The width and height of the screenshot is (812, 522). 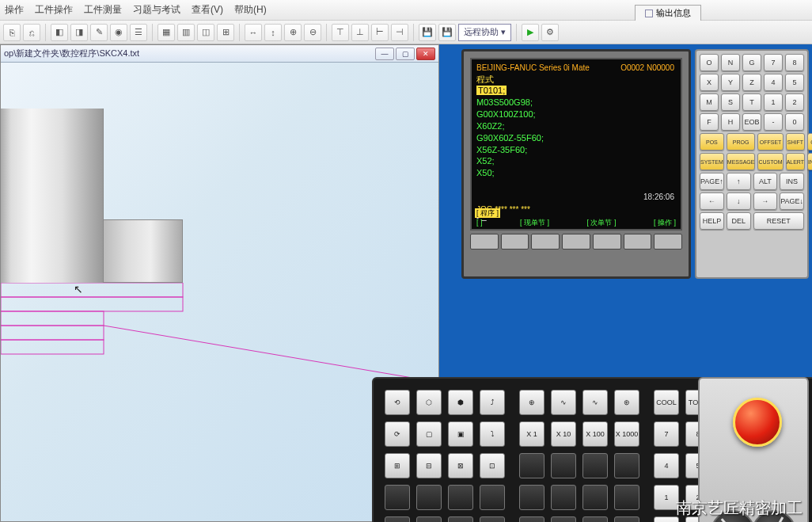 What do you see at coordinates (712, 201) in the screenshot?
I see `key-left: ←` at bounding box center [712, 201].